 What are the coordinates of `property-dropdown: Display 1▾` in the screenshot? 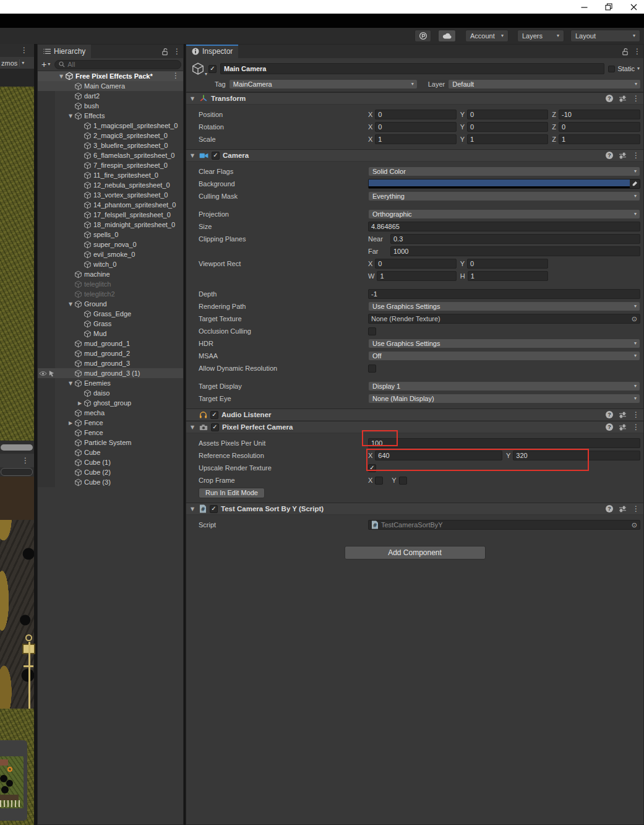 It's located at (504, 386).